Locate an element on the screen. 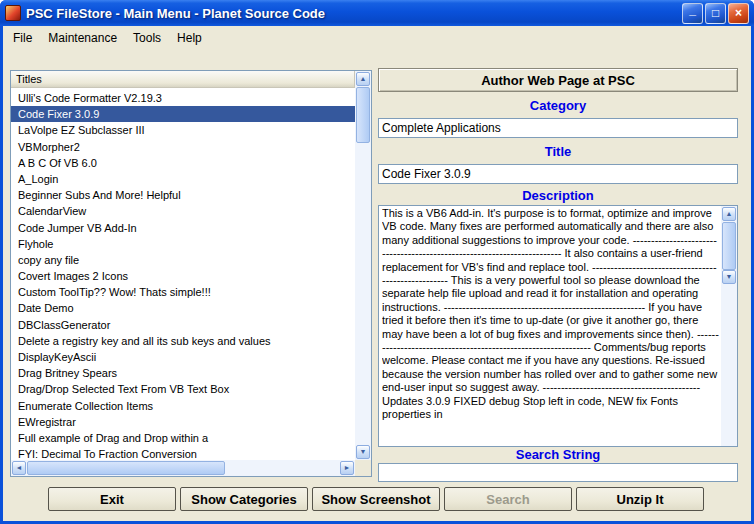  title-label: Title is located at coordinates (558, 152).